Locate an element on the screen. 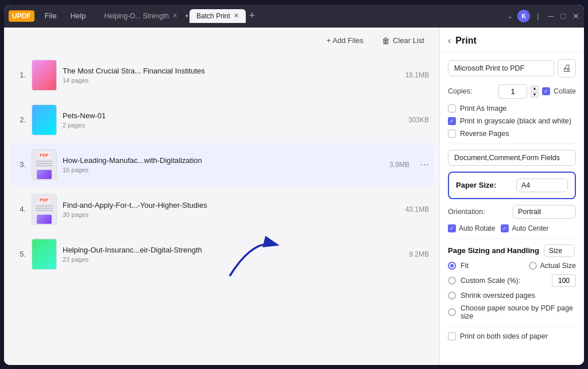 The width and height of the screenshot is (588, 369). menu-file: File is located at coordinates (51, 16).